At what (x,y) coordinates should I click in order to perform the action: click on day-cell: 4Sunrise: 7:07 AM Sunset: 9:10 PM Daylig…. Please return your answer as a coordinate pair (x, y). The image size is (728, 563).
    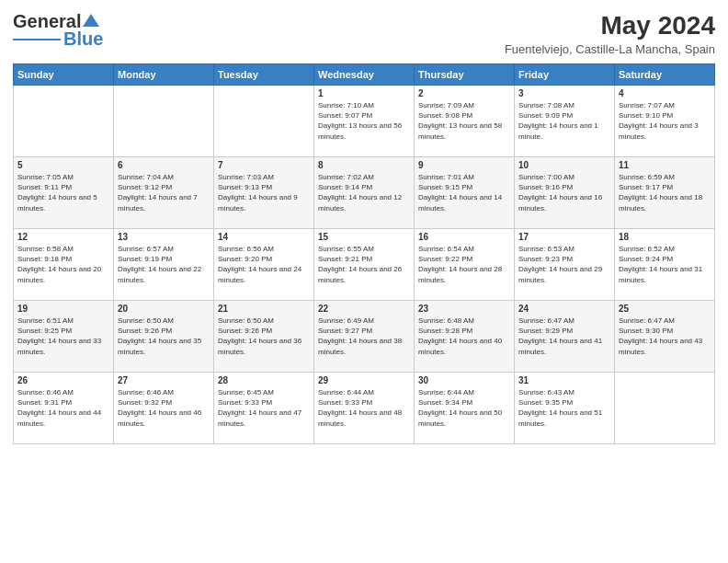
    Looking at the image, I should click on (665, 121).